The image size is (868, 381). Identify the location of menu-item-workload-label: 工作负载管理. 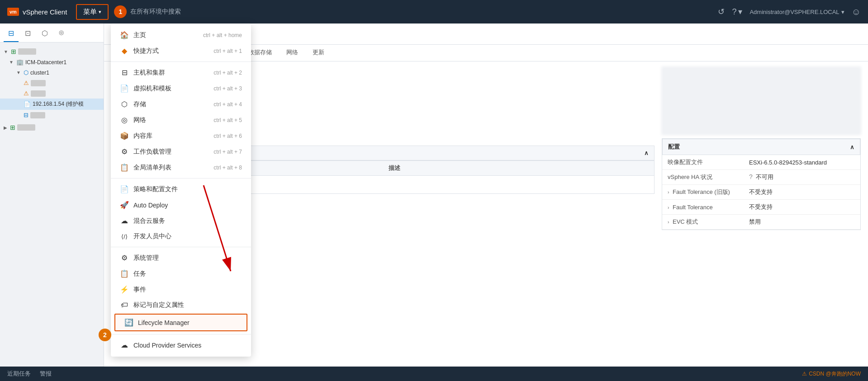
(152, 152).